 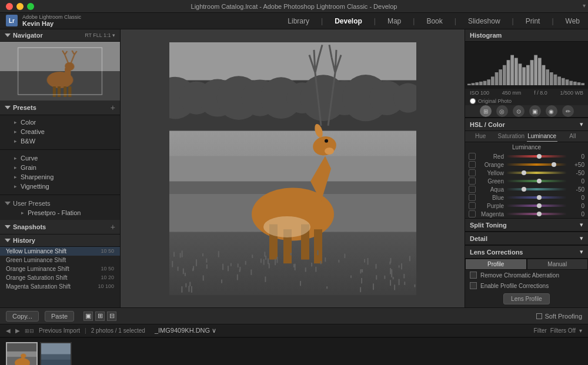 I want to click on tab-book: Book, so click(x=434, y=21).